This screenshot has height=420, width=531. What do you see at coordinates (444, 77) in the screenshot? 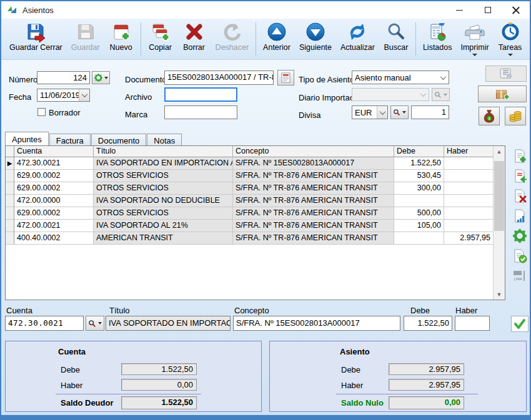
I see `tipo-asiento-dropdown-button` at bounding box center [444, 77].